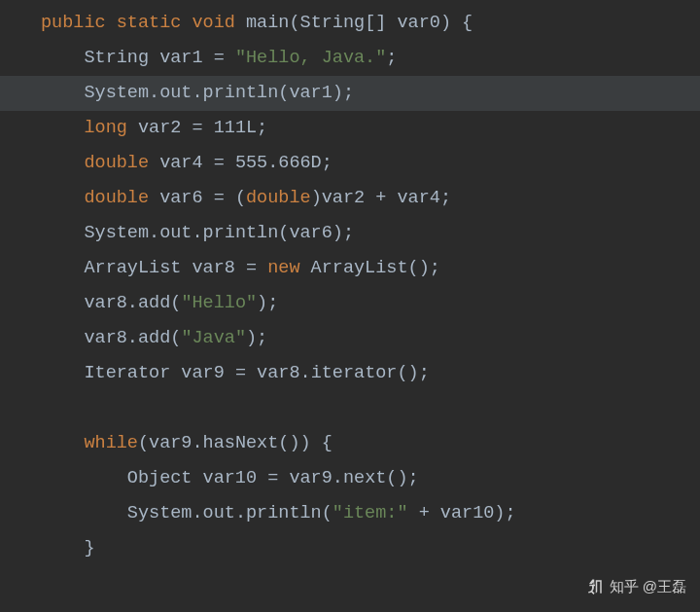 The width and height of the screenshot is (700, 612). What do you see at coordinates (424, 514) in the screenshot?
I see `token-pun: +` at bounding box center [424, 514].